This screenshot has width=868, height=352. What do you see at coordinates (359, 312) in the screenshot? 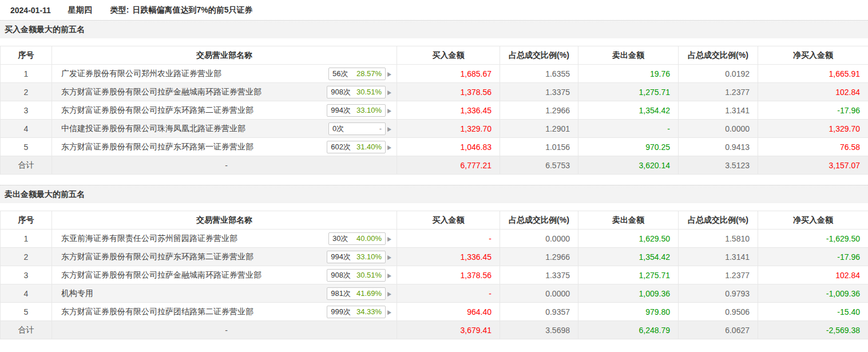
I see `branch-stat-badge: 999次34.33%▶` at bounding box center [359, 312].